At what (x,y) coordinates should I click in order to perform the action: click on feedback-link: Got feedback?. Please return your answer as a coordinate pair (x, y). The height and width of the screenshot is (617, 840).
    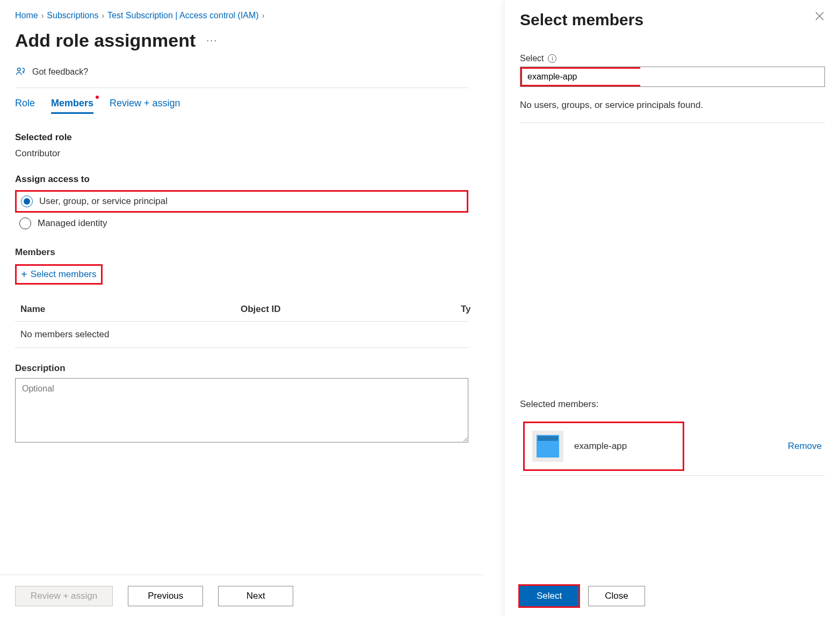
    Looking at the image, I should click on (242, 77).